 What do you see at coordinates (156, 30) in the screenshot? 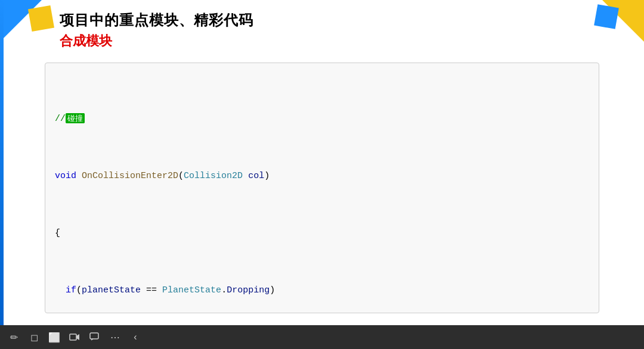
I see `title-area: 项目中的重点模块、精彩代码 合成模块` at bounding box center [156, 30].